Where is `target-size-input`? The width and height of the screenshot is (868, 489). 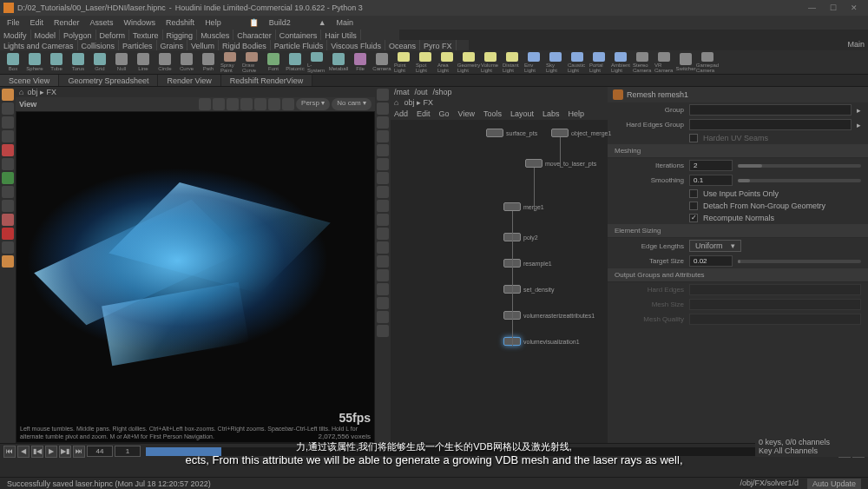 target-size-input is located at coordinates (711, 261).